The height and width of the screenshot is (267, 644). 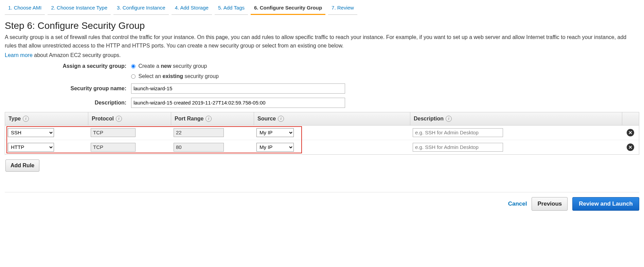 I want to click on previous-button: Previous, so click(x=550, y=204).